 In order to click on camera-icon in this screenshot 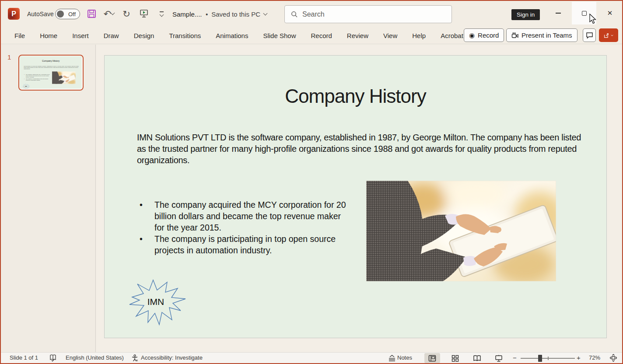, I will do `click(515, 35)`.